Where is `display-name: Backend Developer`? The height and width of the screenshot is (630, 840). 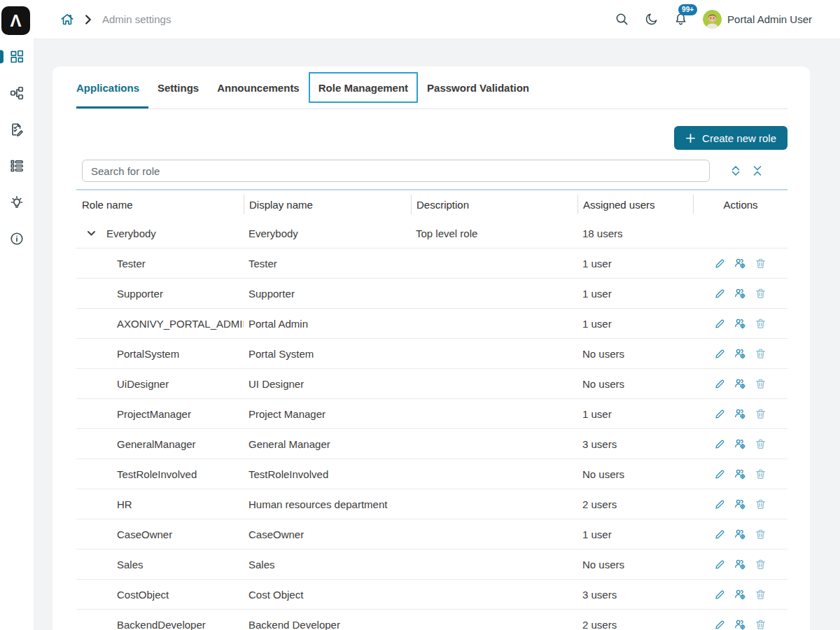
display-name: Backend Developer is located at coordinates (328, 624).